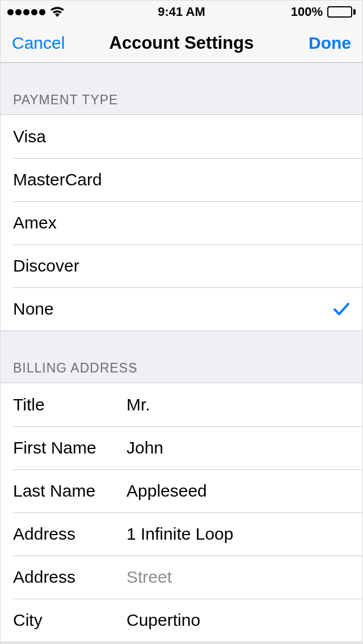 This screenshot has width=363, height=644. I want to click on billing-row-first-name: First Name John, so click(182, 448).